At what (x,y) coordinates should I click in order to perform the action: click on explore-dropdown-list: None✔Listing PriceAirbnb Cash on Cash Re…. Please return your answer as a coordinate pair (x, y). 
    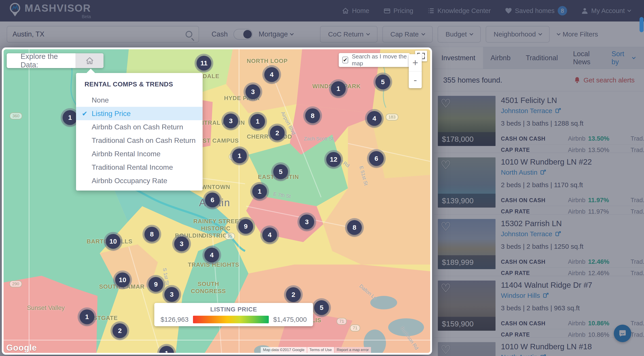
    Looking at the image, I should click on (139, 140).